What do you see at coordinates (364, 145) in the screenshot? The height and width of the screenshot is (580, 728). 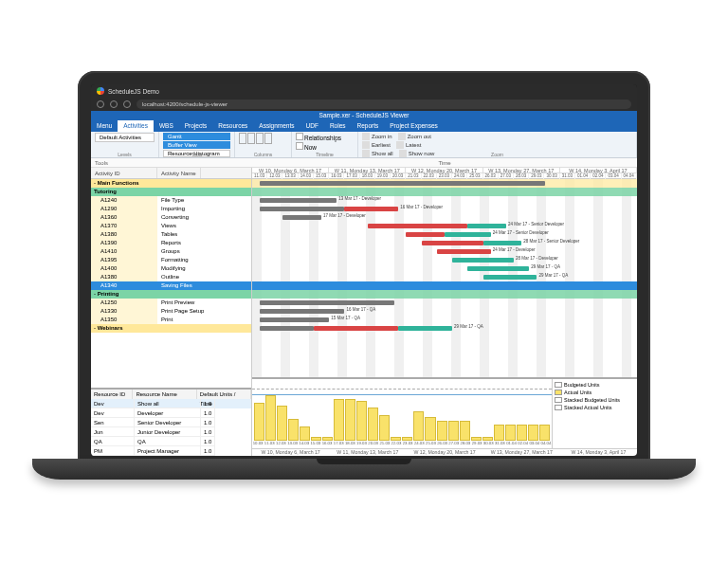 I see `ribbon: Default Activities Levels Gantt Buffer V…` at bounding box center [364, 145].